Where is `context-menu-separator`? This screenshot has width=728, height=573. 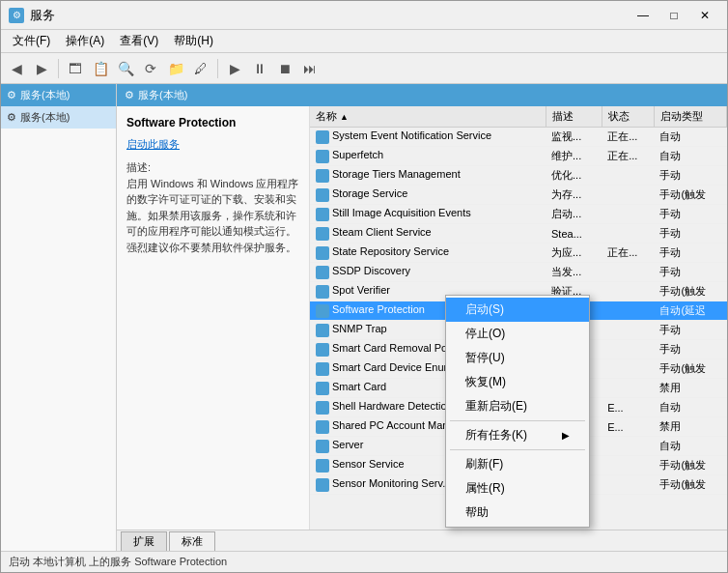 context-menu-separator is located at coordinates (518, 450).